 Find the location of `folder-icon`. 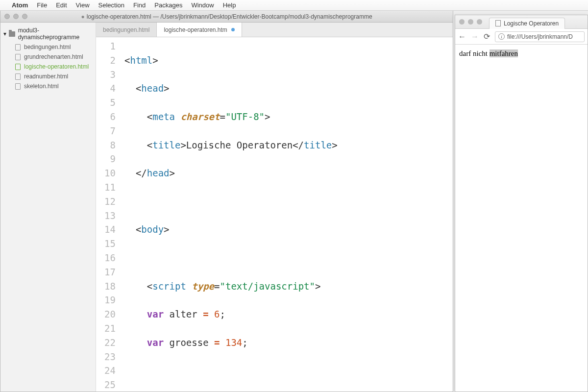

folder-icon is located at coordinates (12, 34).